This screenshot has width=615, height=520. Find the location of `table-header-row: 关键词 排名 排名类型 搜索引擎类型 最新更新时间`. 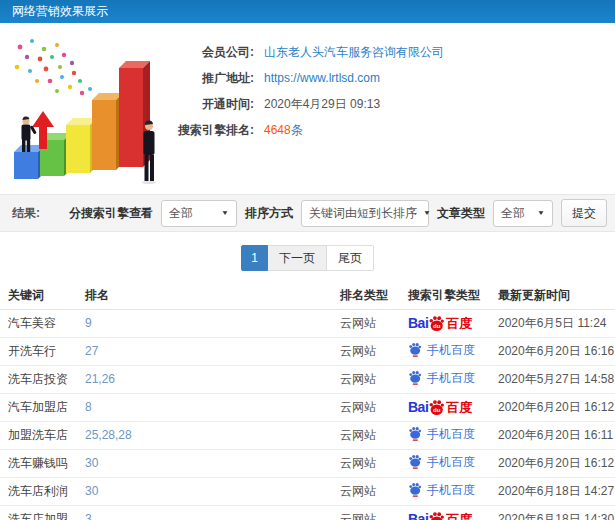

table-header-row: 关键词 排名 排名类型 搜索引擎类型 最新更新时间 is located at coordinates (308, 296).